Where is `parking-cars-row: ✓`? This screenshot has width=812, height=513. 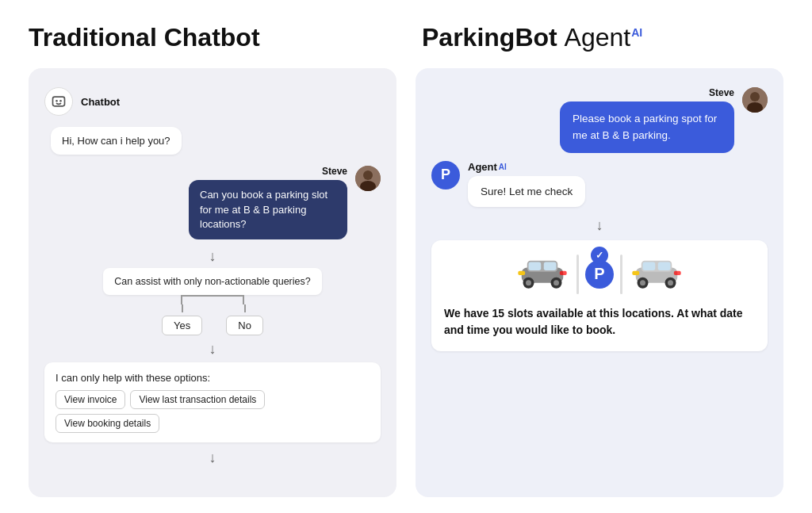
parking-cars-row: ✓ is located at coordinates (599, 274).